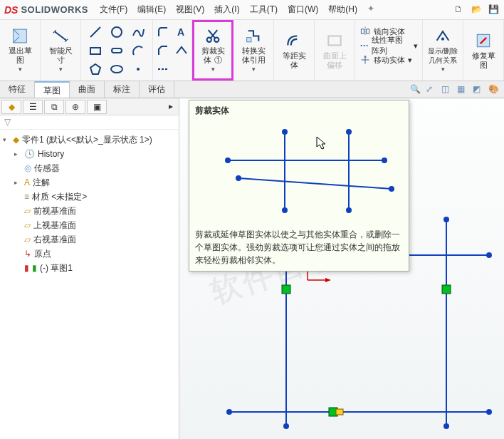 This screenshot has height=439, width=504. I want to click on menu-tools: 工具(T), so click(263, 10).